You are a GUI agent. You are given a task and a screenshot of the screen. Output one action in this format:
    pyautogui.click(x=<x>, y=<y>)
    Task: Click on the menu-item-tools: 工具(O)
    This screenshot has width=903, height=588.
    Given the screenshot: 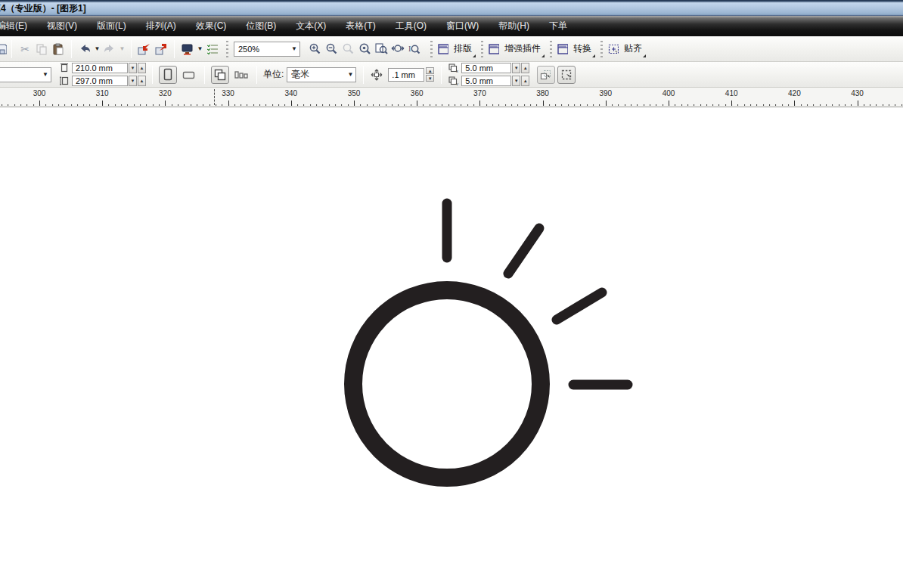 What is the action you would take?
    pyautogui.click(x=411, y=26)
    